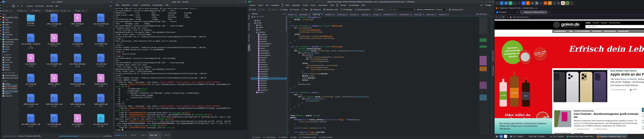  What do you see at coordinates (263, 17) in the screenshot?
I see `refresh-icon: ⟳` at bounding box center [263, 17].